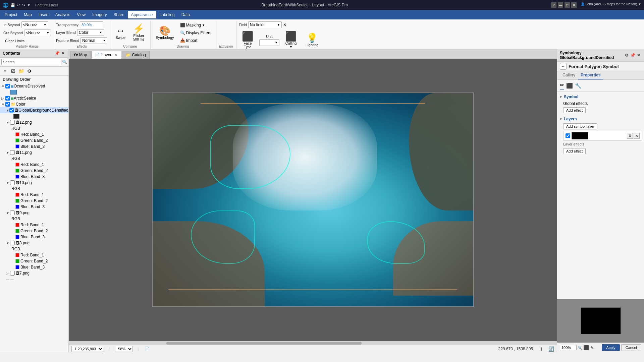 This screenshot has width=644, height=362. I want to click on cancel-button: Cancel, so click(631, 348).